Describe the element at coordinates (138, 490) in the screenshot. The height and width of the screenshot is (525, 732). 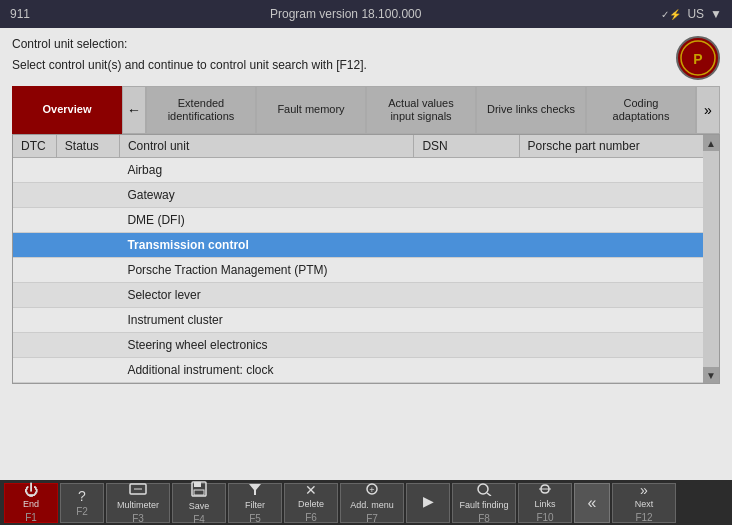
I see `multimeter-icon` at that location.